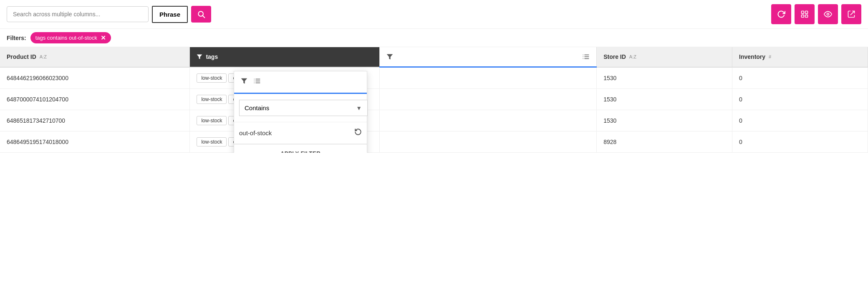 This screenshot has width=868, height=298. Describe the element at coordinates (300, 133) in the screenshot. I see `filter-value-row: out-of-stock` at that location.